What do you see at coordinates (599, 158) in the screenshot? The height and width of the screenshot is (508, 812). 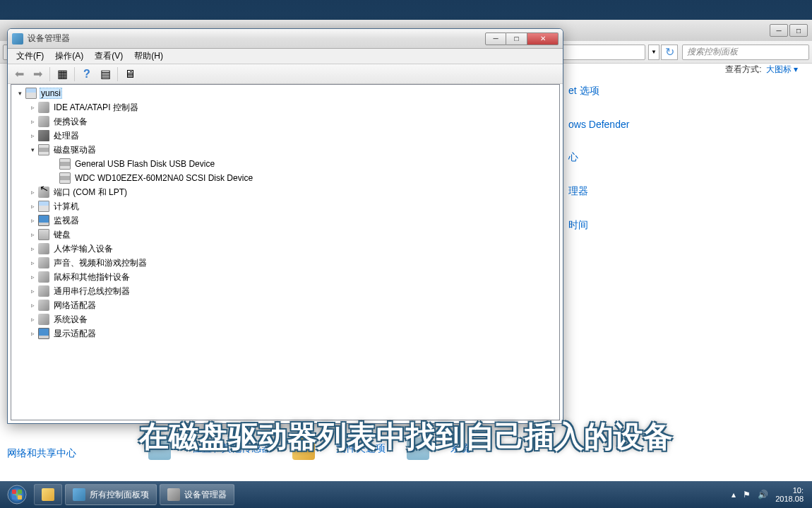 I see `cpl-item: 心` at bounding box center [599, 158].